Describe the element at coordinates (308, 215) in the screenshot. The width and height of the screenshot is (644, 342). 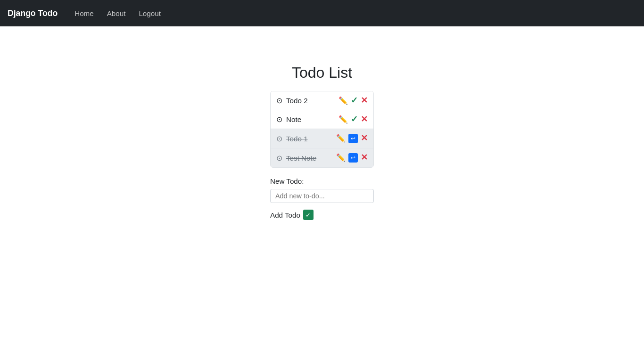
I see `add-todo-check-icon: ✓` at that location.